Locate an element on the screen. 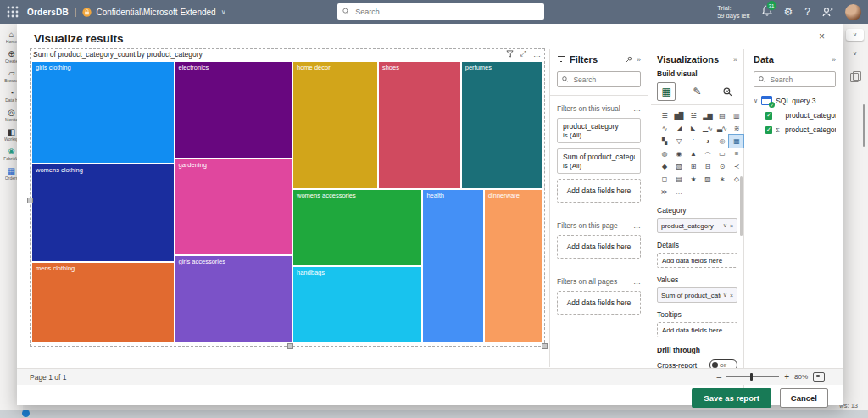 This screenshot has width=868, height=418. clustered-bar-chart: ☱ is located at coordinates (693, 115).